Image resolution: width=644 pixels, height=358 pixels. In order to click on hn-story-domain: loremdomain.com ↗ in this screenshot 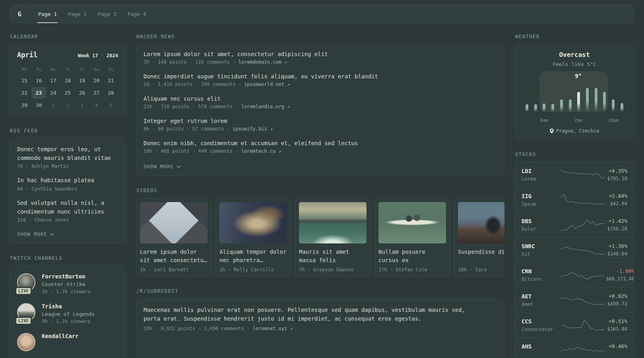, I will do `click(262, 62)`.